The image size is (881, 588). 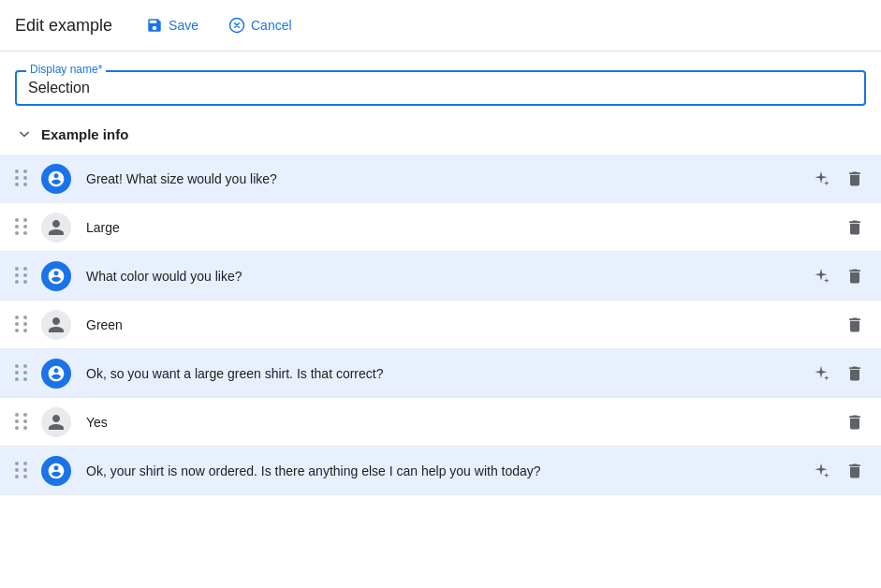 What do you see at coordinates (438, 471) in the screenshot?
I see `conversation-text: Ok, your shirt is now ordered. Is there …` at bounding box center [438, 471].